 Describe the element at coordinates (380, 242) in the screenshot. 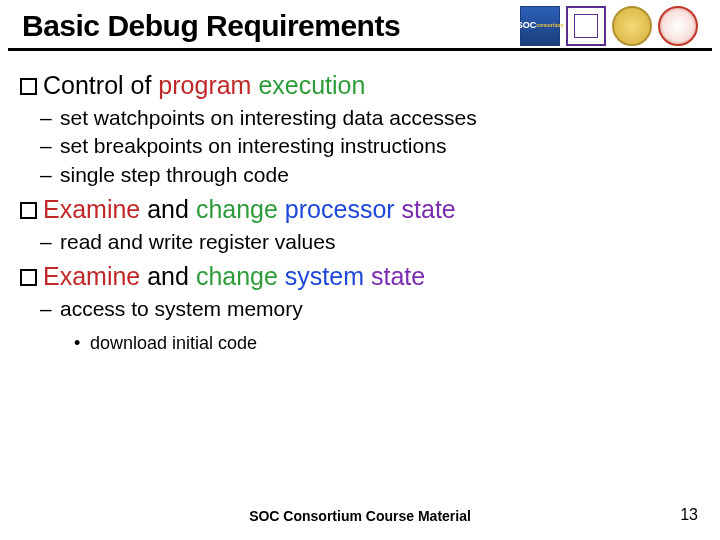

I see `sub-item: read and write register values` at that location.